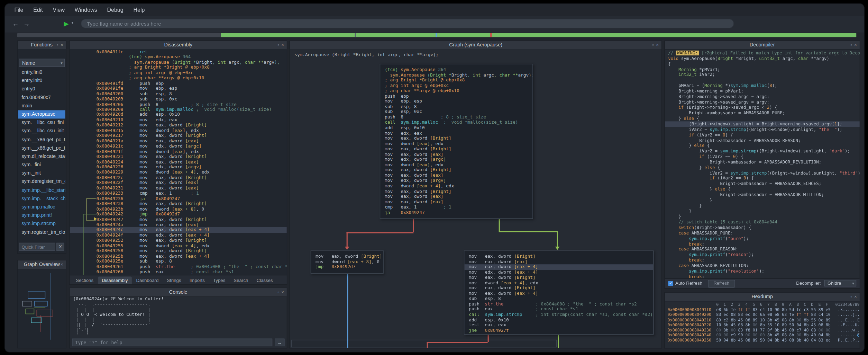  Describe the element at coordinates (179, 45) in the screenshot. I see `disassembly-titlebar: Disassembly ▫×` at that location.